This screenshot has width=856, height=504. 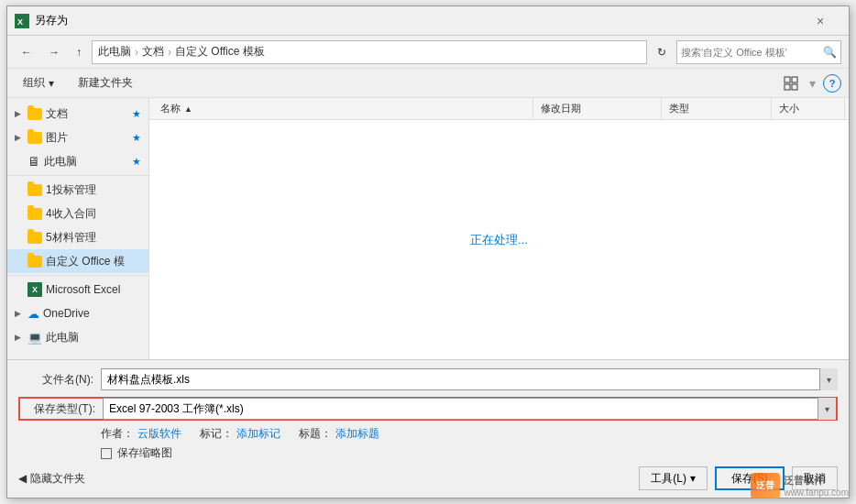 What do you see at coordinates (78, 237) in the screenshot?
I see `sidebar-item-folder3: 5材料管理` at bounding box center [78, 237].